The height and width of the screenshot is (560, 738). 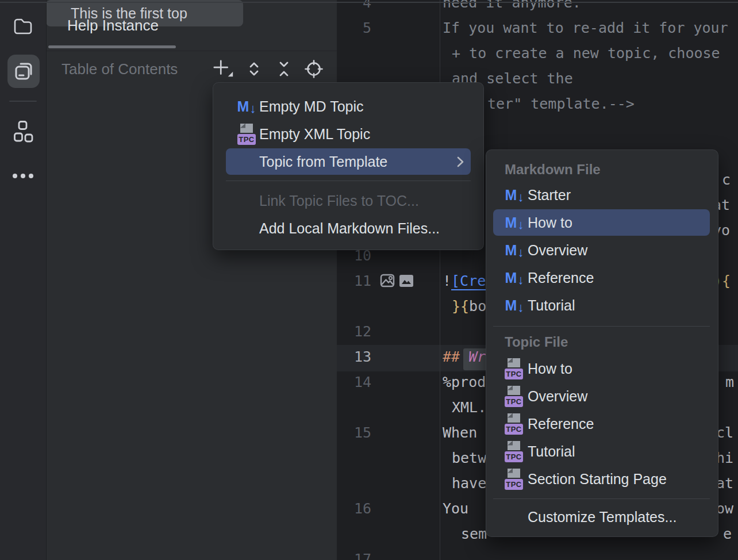 I want to click on code-segment: Wr, so click(x=477, y=356).